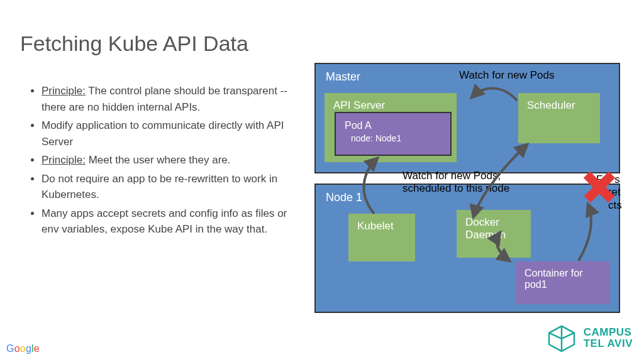 This screenshot has height=362, width=644. What do you see at coordinates (168, 221) in the screenshot?
I see `bullet-item: Many apps accept secrets and config info…` at bounding box center [168, 221].